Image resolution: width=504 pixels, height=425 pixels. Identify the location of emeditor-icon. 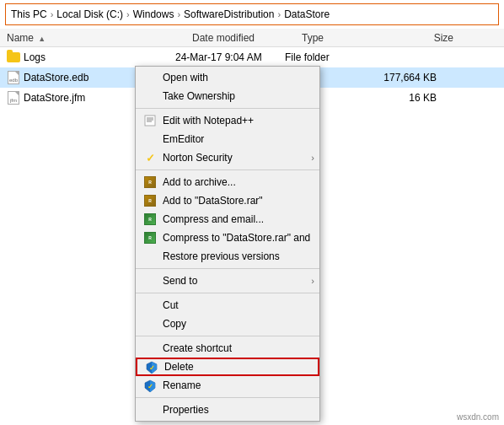
(150, 139).